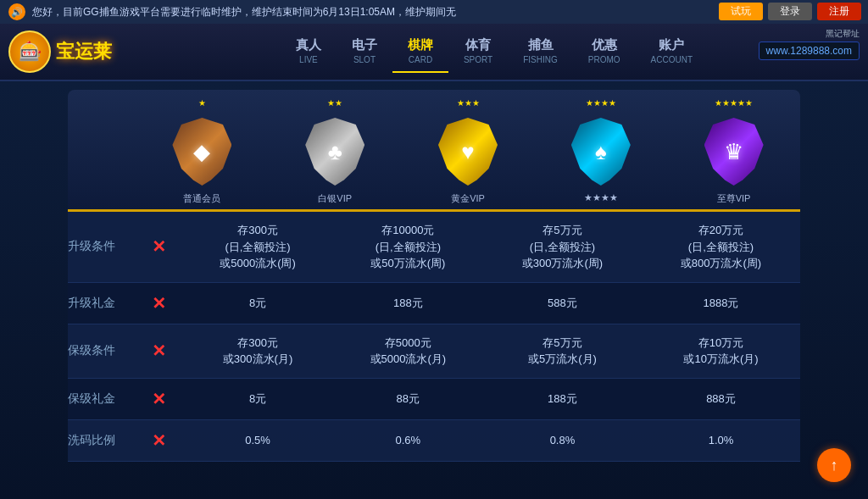 This screenshot has width=868, height=499. I want to click on nav-label-zh: 优惠, so click(604, 46).